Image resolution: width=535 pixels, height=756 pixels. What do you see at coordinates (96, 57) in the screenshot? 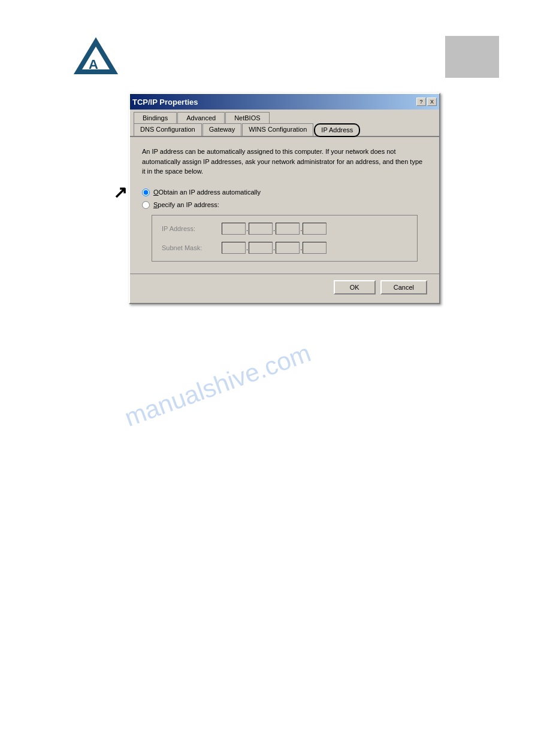
I see `company-logo: A` at bounding box center [96, 57].